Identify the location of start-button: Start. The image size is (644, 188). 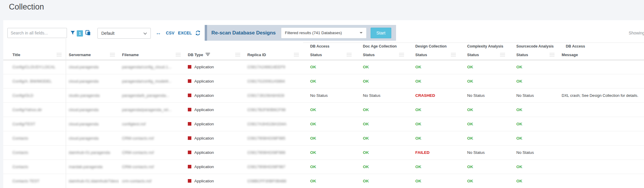
(381, 33).